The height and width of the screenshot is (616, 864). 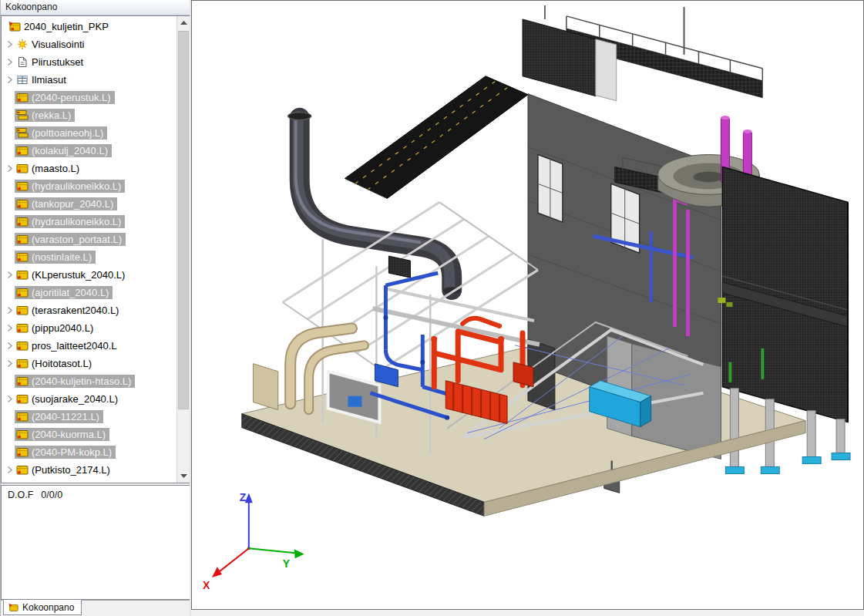 What do you see at coordinates (72, 204) in the screenshot?
I see `tree-item-label: (tankopur_2040.L)` at bounding box center [72, 204].